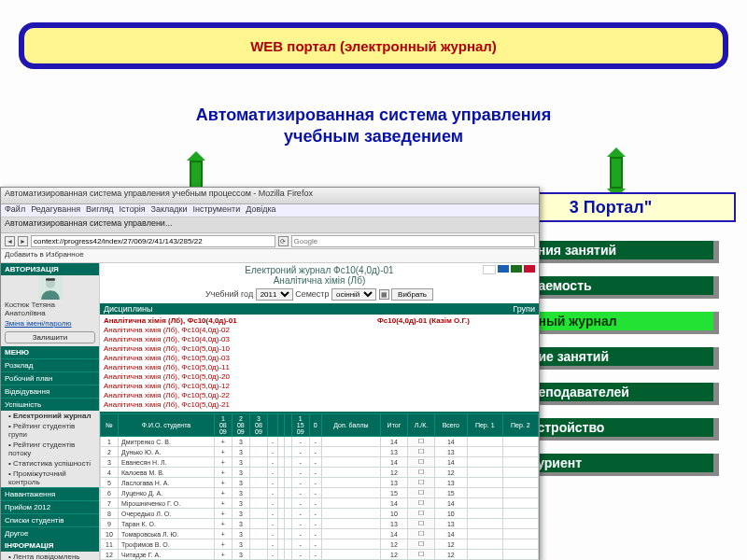  What do you see at coordinates (153, 241) in the screenshot?
I see `url-input` at bounding box center [153, 241].